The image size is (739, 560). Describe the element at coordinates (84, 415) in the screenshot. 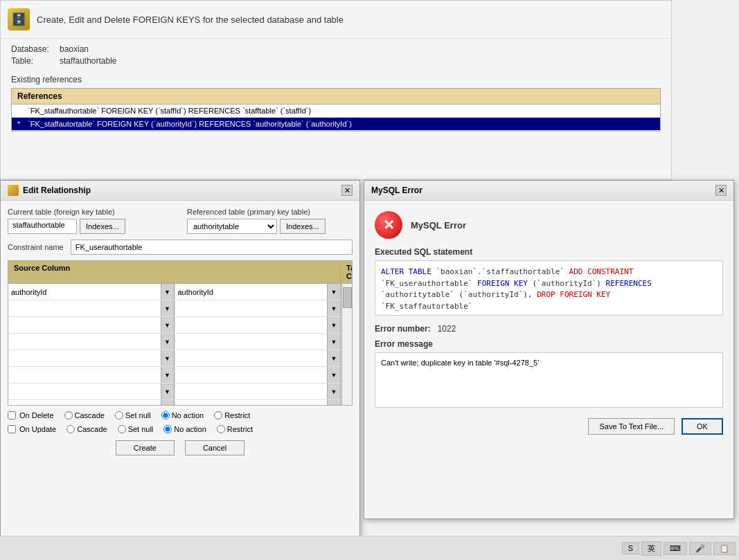

I see `on-delete-cascade: Cascade` at that location.